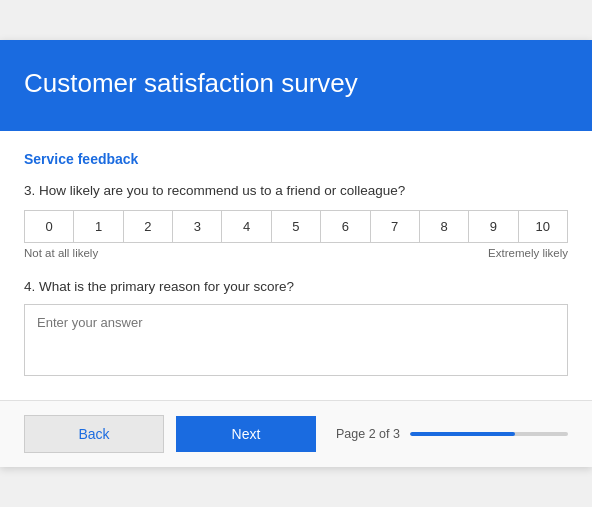 This screenshot has height=507, width=592. What do you see at coordinates (368, 434) in the screenshot?
I see `page-label: Page 2 of 3` at bounding box center [368, 434].